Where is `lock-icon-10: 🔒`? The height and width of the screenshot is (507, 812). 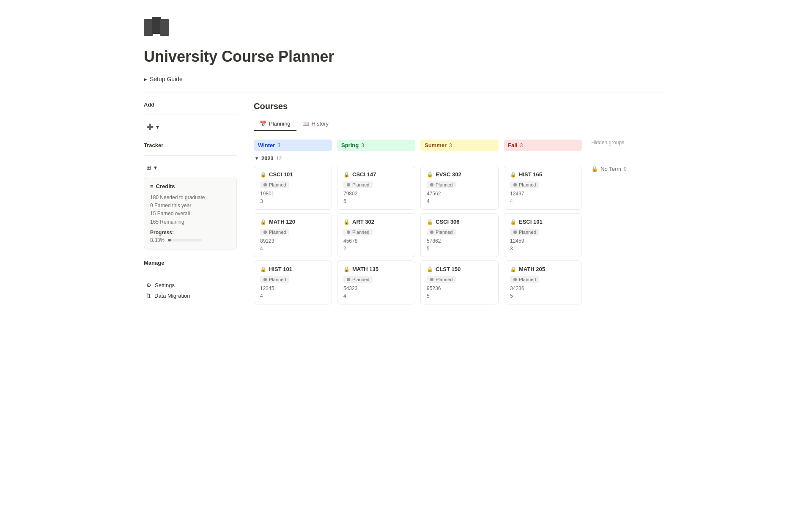 lock-icon-10: 🔒 is located at coordinates (513, 175).